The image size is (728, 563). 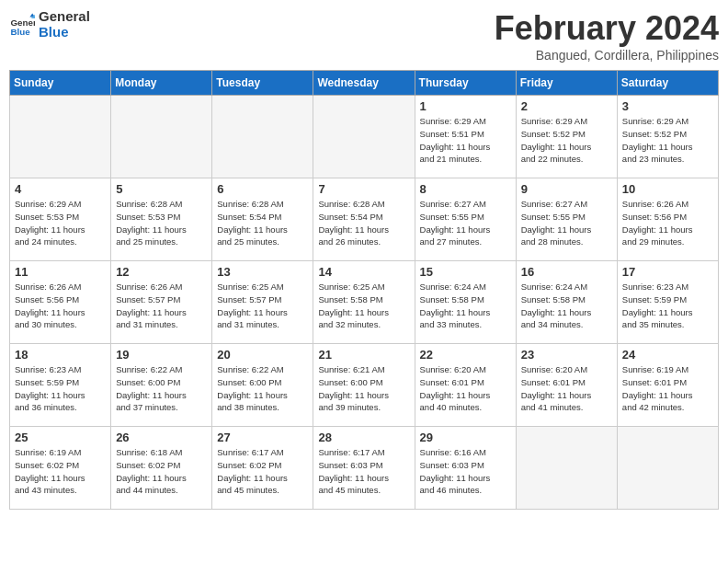 I want to click on day-info: Sunrise: 6:29 AM Sunset: 5:53 PM Dayligh…, so click(x=61, y=223).